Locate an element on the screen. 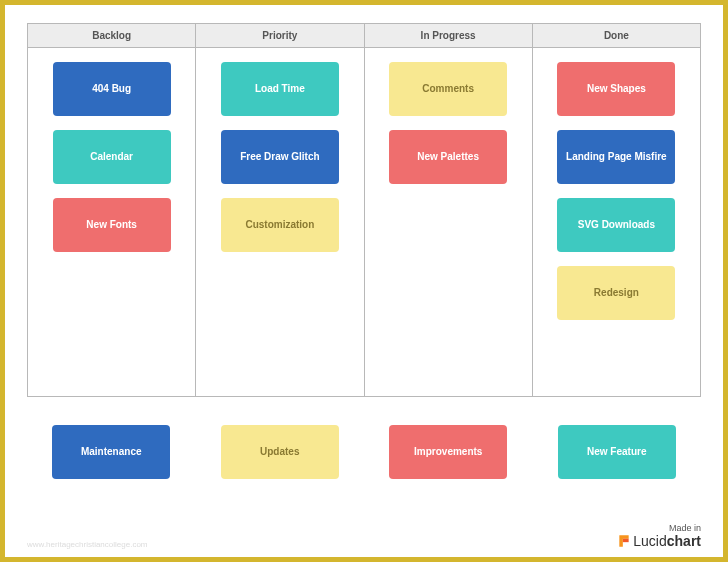 Image resolution: width=728 pixels, height=562 pixels. column-header: Backlog is located at coordinates (112, 36).